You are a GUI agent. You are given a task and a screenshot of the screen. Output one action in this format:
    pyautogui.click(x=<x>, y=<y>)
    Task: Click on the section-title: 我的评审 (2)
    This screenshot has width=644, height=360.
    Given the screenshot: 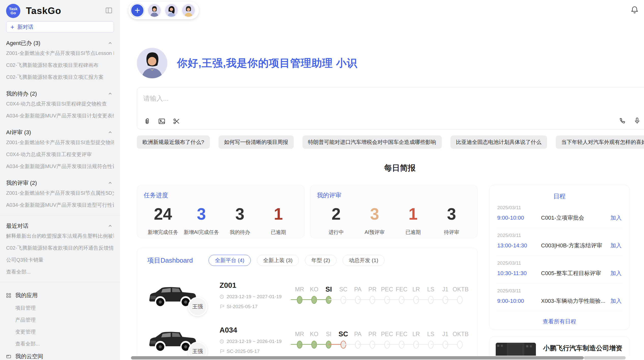 What is the action you would take?
    pyautogui.click(x=21, y=183)
    